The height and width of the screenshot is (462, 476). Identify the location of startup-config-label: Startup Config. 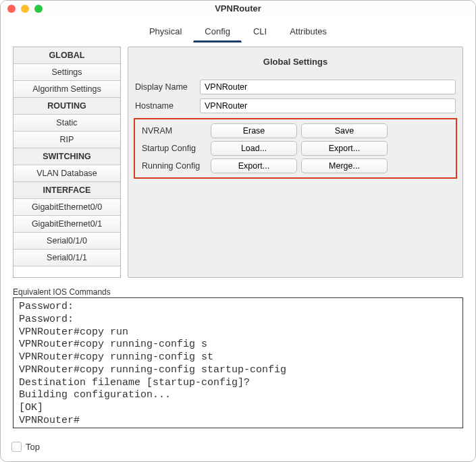
(174, 148).